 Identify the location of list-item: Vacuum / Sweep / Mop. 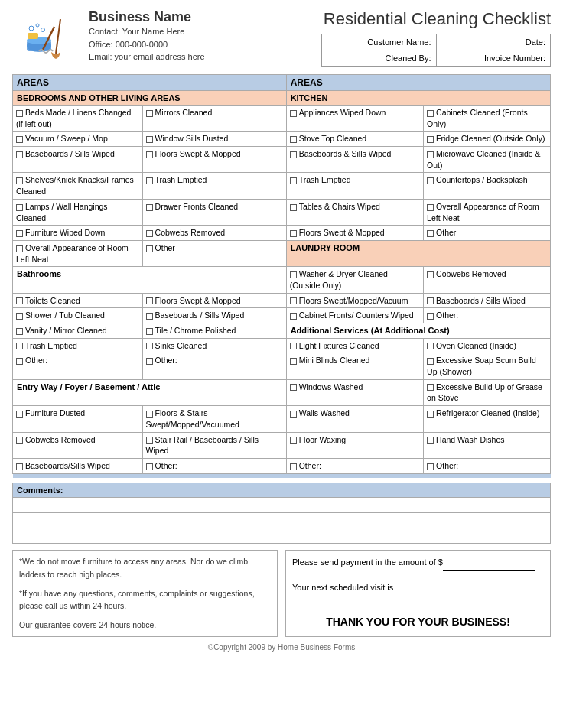
(78, 139).